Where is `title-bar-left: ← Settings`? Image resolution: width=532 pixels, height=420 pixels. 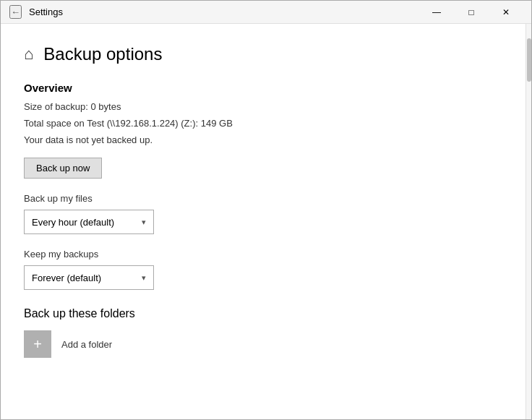
title-bar-left: ← Settings is located at coordinates (36, 12).